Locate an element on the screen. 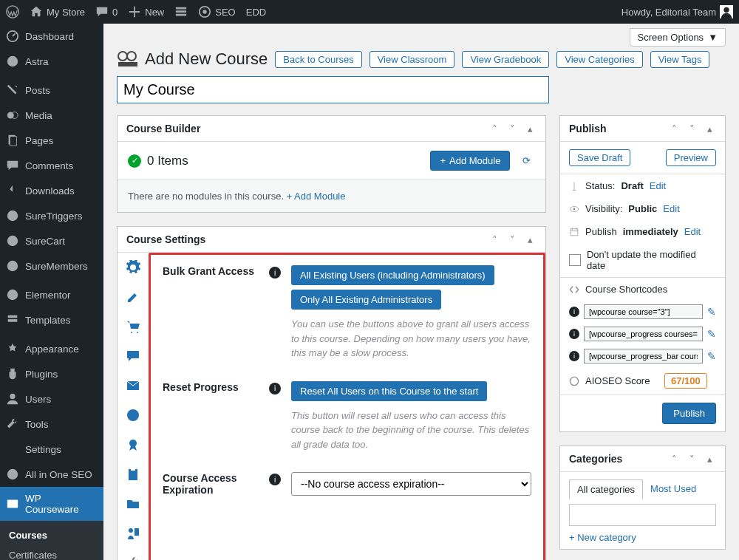  tab-mail-icon is located at coordinates (133, 386).